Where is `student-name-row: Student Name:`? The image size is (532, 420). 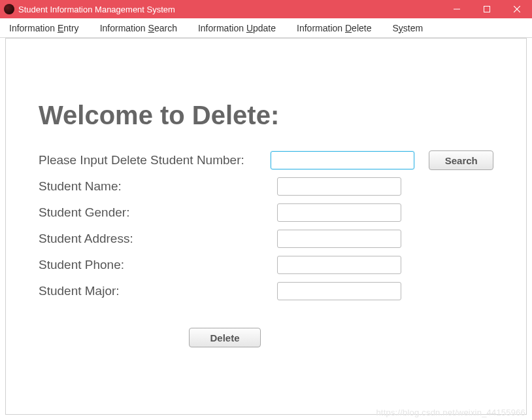 student-name-row: Student Name: is located at coordinates (266, 186).